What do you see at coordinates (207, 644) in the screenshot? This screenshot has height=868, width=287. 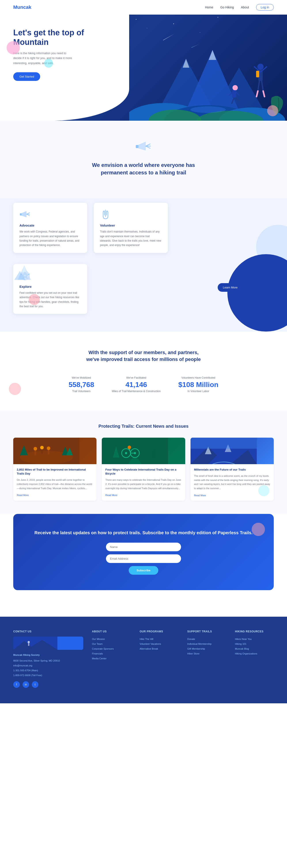 I see `footer-link-membership: Individual Membership` at bounding box center [207, 644].